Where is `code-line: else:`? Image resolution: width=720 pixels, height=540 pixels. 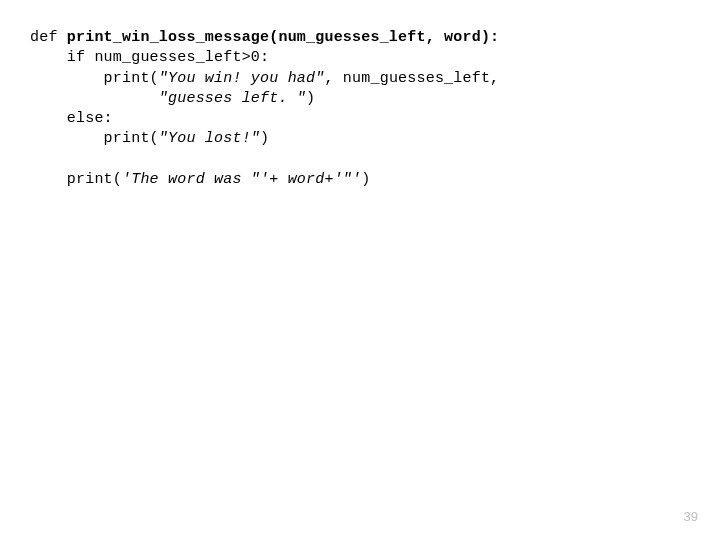
code-line: else: is located at coordinates (72, 118).